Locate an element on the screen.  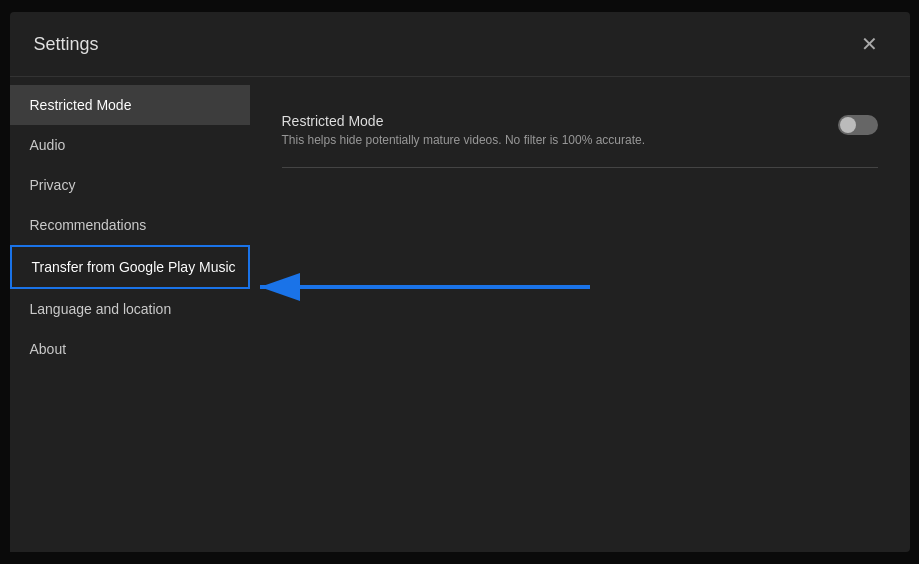
content-divider is located at coordinates (580, 168).